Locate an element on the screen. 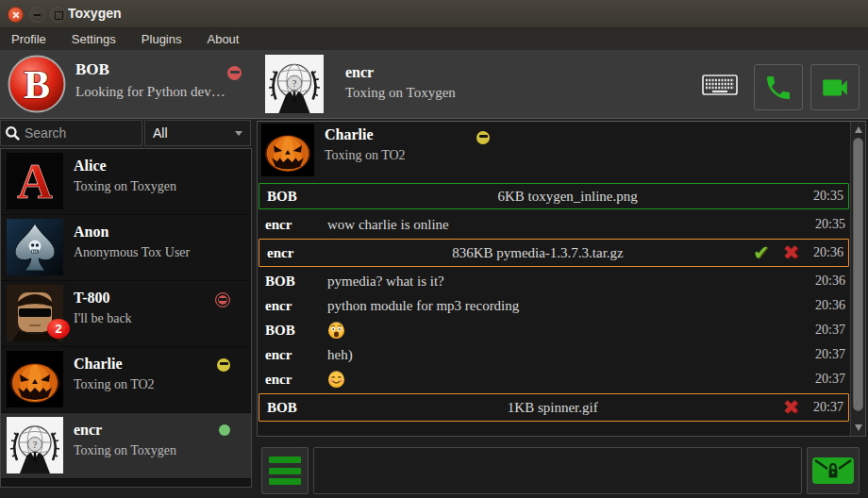  menu-plugins: Plugins is located at coordinates (162, 40).